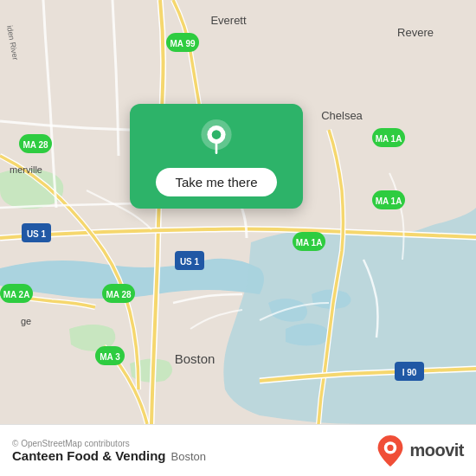 This screenshot has width=476, height=476. What do you see at coordinates (109, 451) in the screenshot?
I see `bottom-left-info: © OpenStreetMap contributors Canteen Foo…` at bounding box center [109, 451].